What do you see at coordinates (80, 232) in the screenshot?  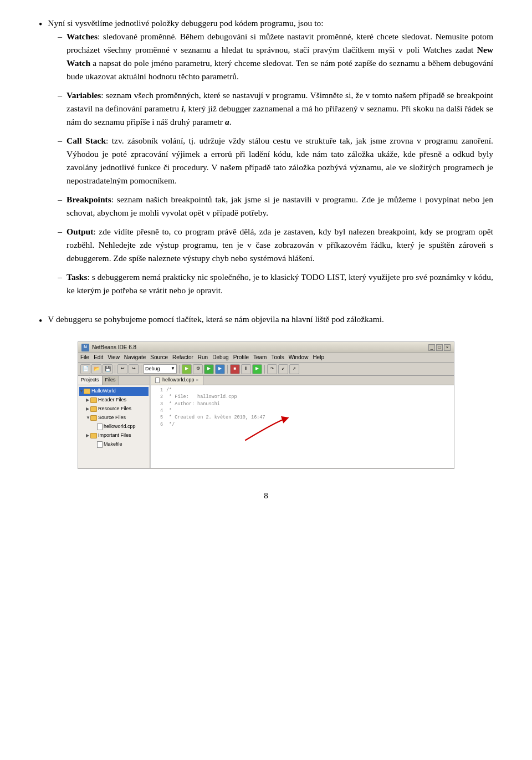 I see `output-label: Output` at bounding box center [80, 232].